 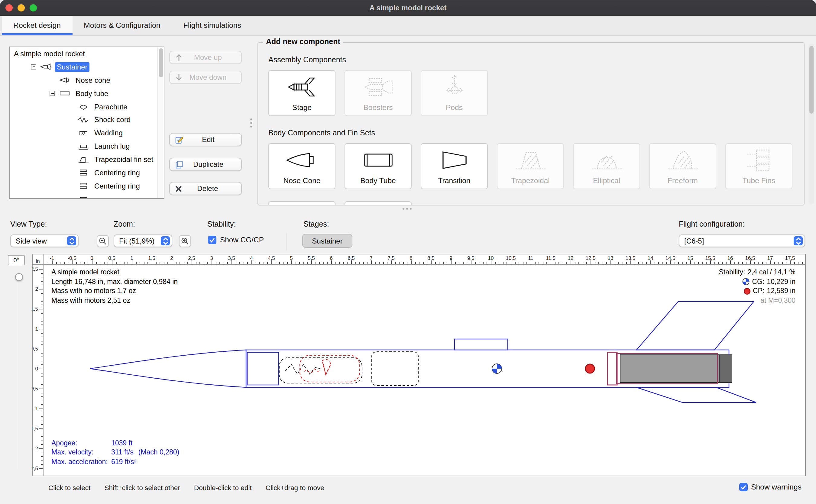 I want to click on statusbar-hint: Double-click to edit, so click(x=223, y=488).